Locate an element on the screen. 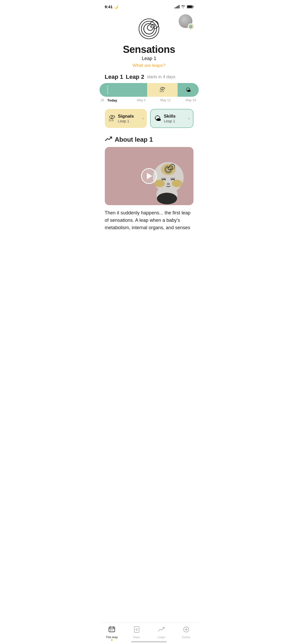  moon-icon: 🌙 is located at coordinates (116, 7).